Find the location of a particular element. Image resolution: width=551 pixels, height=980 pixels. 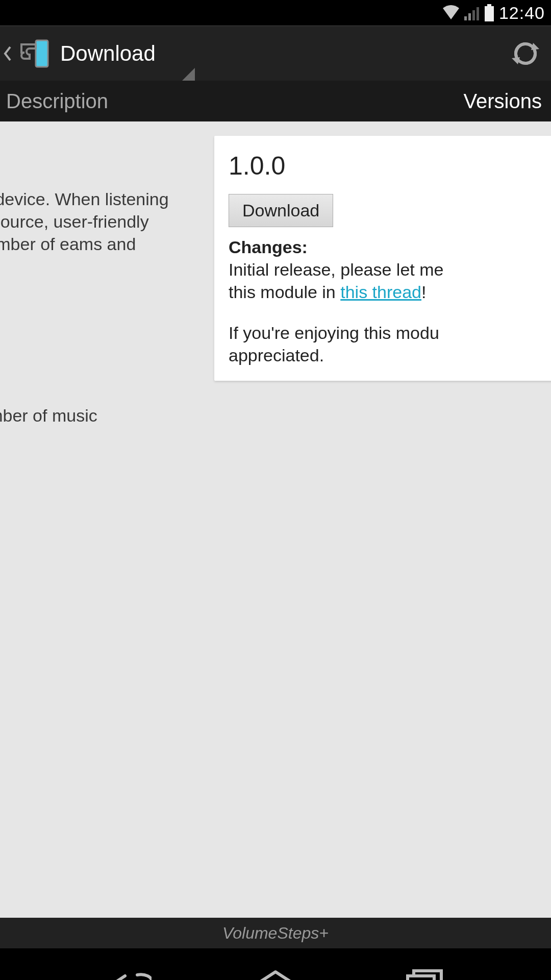

home-icon is located at coordinates (276, 974).